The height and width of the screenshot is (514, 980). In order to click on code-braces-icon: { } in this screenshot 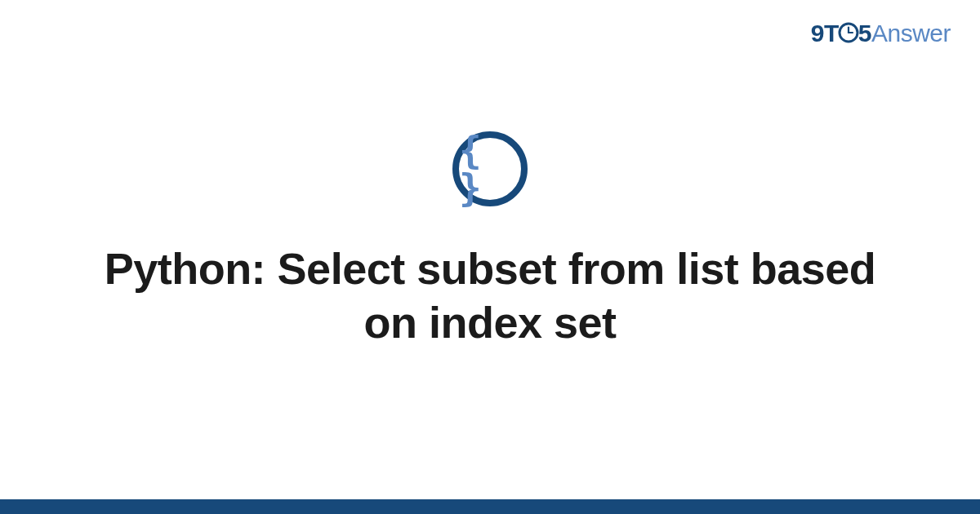, I will do `click(490, 169)`.